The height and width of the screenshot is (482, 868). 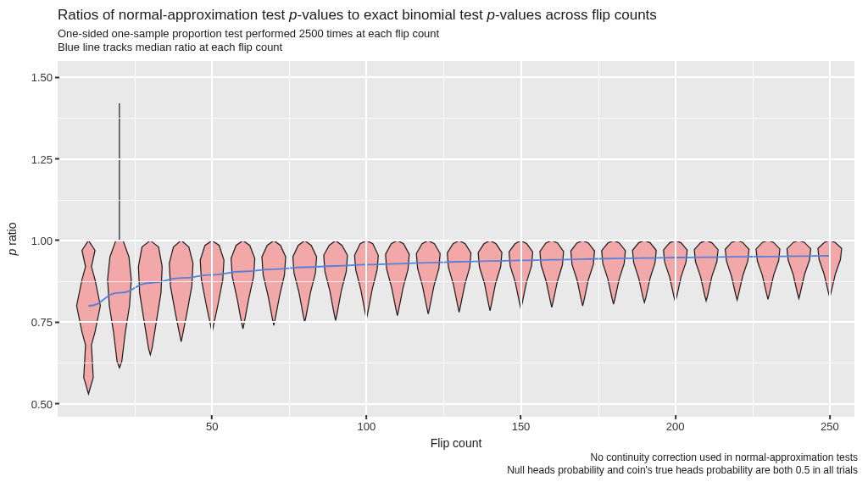 I want to click on title-part: -values across flip counts, so click(x=576, y=15).